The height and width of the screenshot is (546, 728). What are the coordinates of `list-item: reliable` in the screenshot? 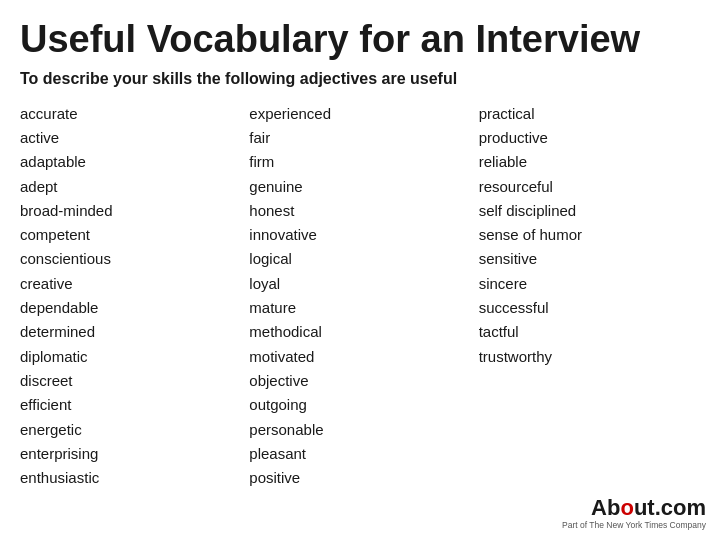 It's located at (594, 162).